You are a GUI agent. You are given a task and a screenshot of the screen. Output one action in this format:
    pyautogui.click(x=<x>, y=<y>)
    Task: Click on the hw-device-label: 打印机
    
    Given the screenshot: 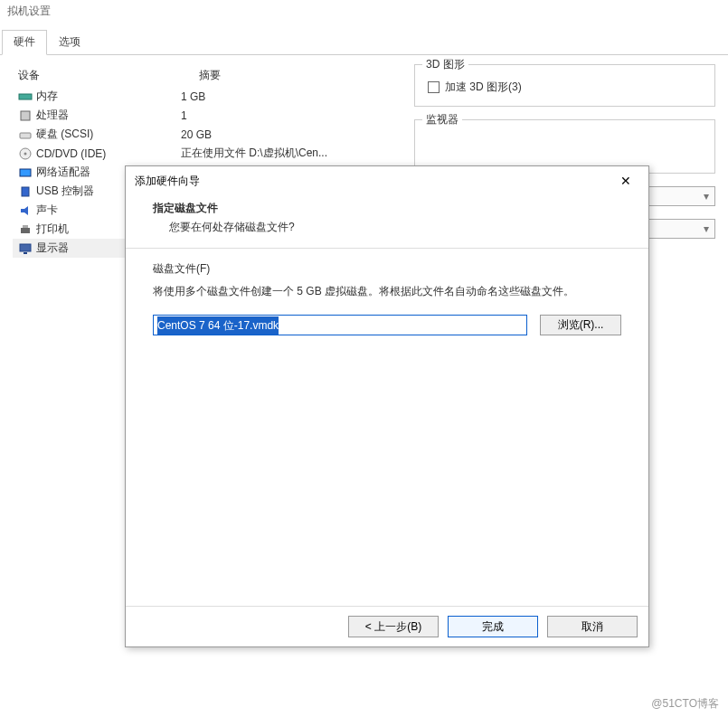 What is the action you would take?
    pyautogui.click(x=52, y=230)
    